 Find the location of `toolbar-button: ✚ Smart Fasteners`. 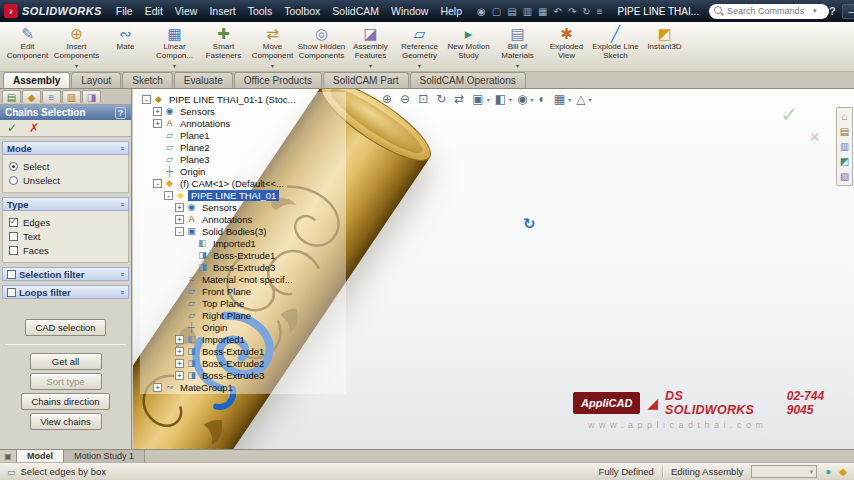

toolbar-button: ✚ Smart Fasteners is located at coordinates (224, 47).